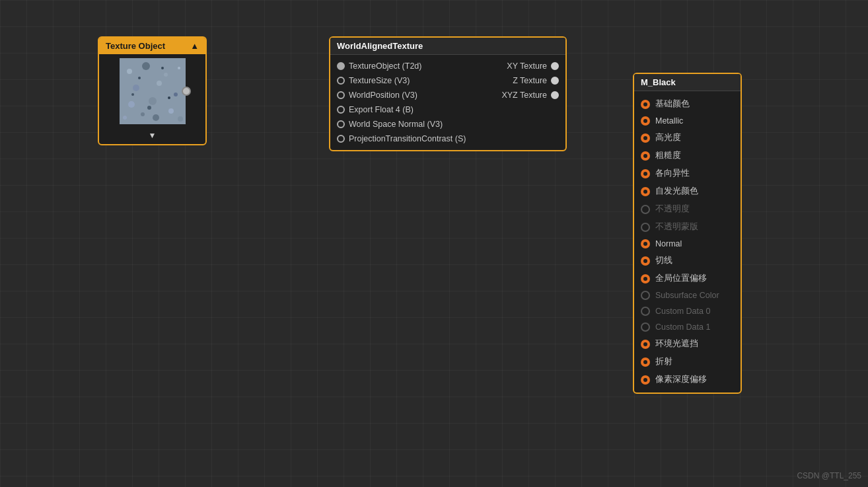 Image resolution: width=868 pixels, height=487 pixels. Describe the element at coordinates (379, 81) in the screenshot. I see `input-label-2: TextureSize (V3)` at that location.